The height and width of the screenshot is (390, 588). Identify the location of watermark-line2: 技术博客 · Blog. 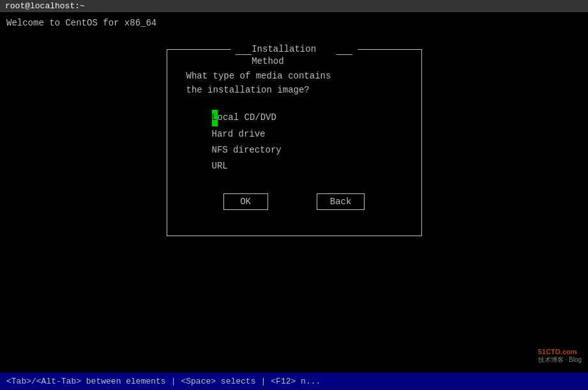
(560, 360).